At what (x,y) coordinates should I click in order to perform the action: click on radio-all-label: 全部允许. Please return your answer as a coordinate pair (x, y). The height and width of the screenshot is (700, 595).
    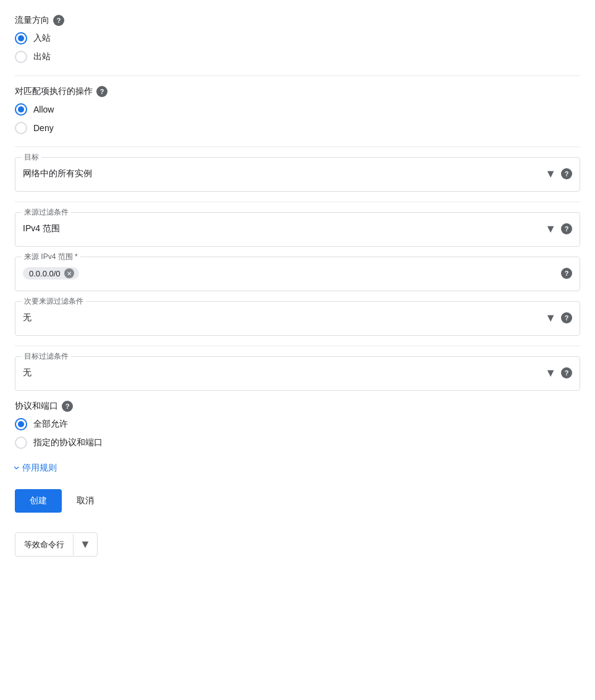
    Looking at the image, I should click on (51, 424).